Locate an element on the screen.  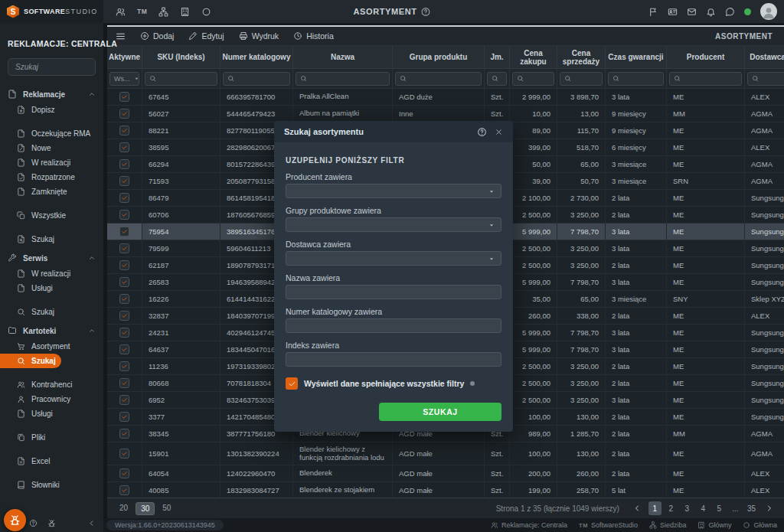
sidebar-item-asortyment: Asortyment is located at coordinates (52, 346).